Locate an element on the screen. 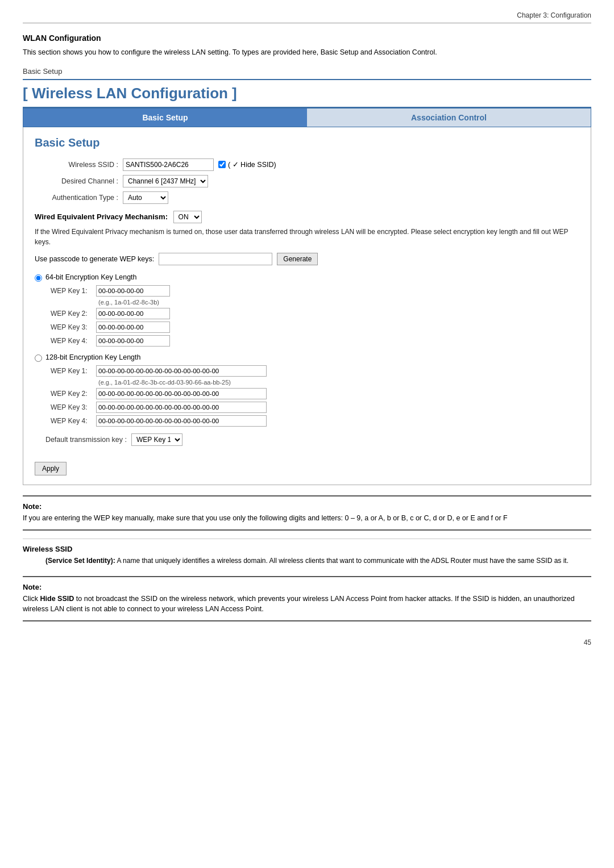  default-tx-label: Default transmission key : is located at coordinates (83, 440).